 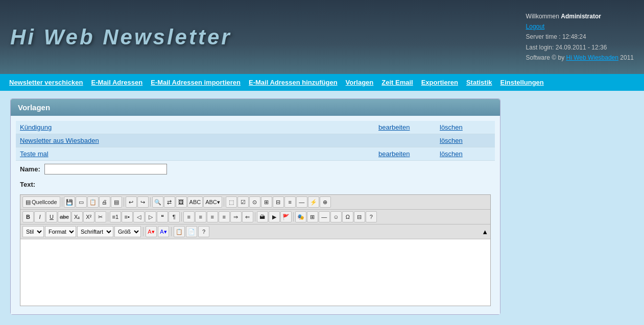 I want to click on hi-web-link: Hi Web Wiesbaden, so click(x=592, y=58).